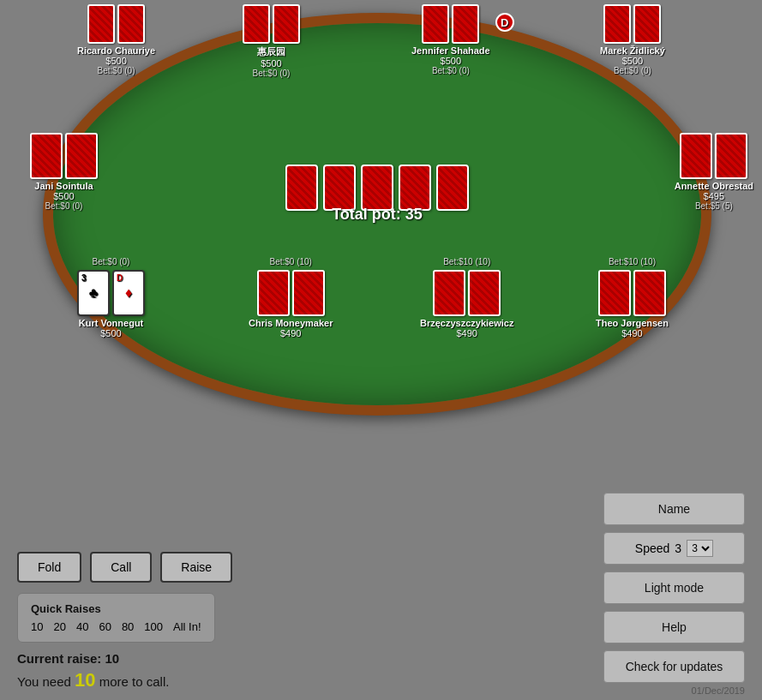  Describe the element at coordinates (633, 70) in the screenshot. I see `player-marek-bet: Bet:$0 (0)` at that location.